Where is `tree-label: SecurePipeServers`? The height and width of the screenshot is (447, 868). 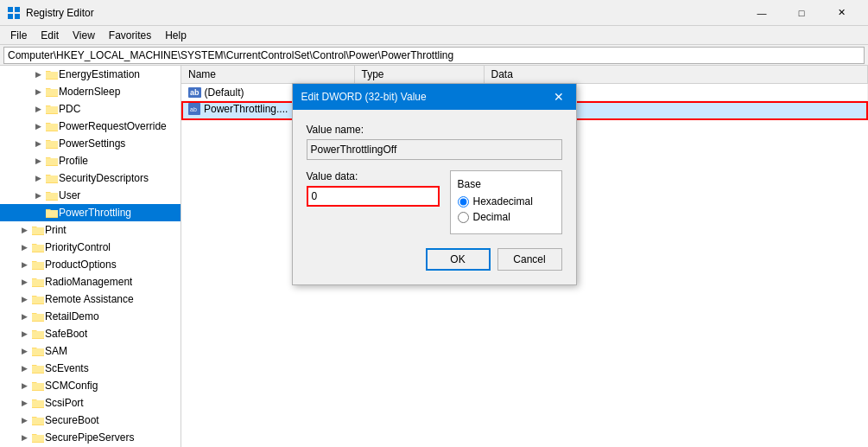
tree-label: SecurePipeServers is located at coordinates (90, 437).